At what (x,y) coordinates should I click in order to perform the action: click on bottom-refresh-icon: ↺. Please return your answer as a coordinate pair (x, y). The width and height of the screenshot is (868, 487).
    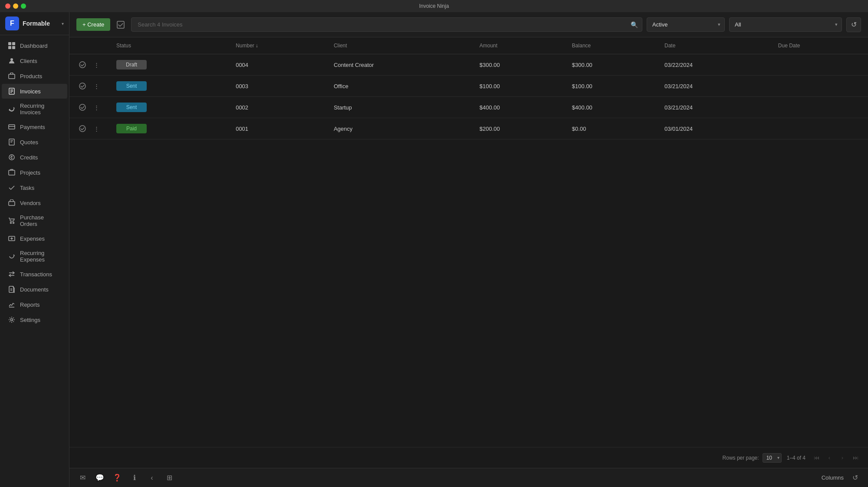
    Looking at the image, I should click on (855, 478).